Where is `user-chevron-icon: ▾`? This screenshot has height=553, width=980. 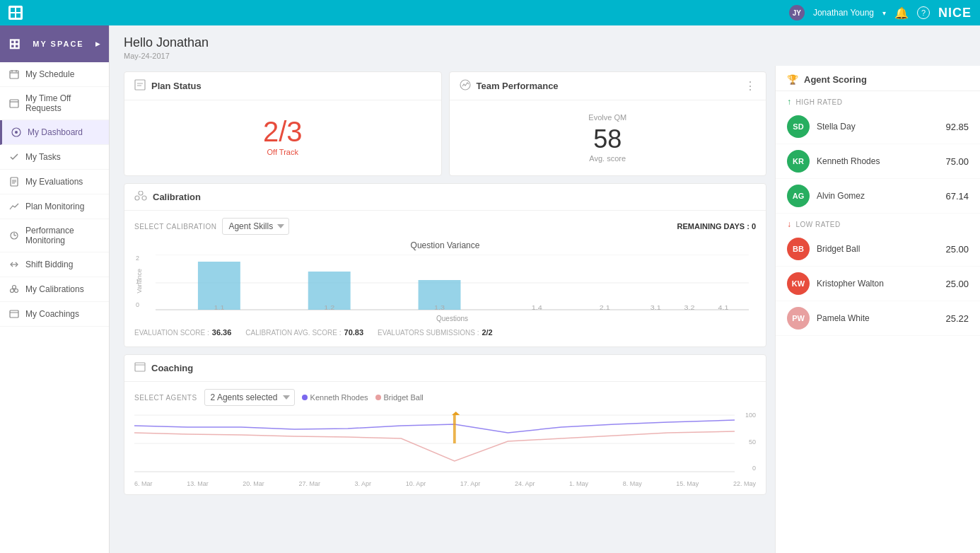
user-chevron-icon: ▾ is located at coordinates (884, 13).